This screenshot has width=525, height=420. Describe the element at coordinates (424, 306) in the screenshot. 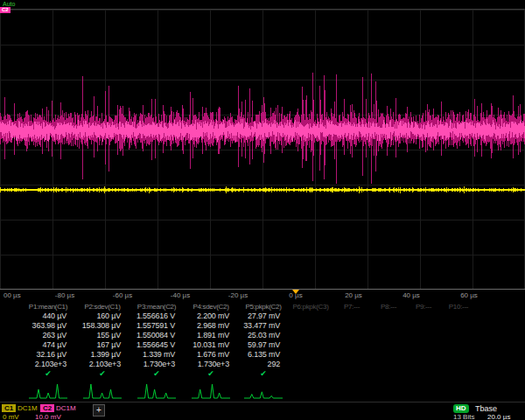

I see `meas-header-P9: P9:---` at that location.